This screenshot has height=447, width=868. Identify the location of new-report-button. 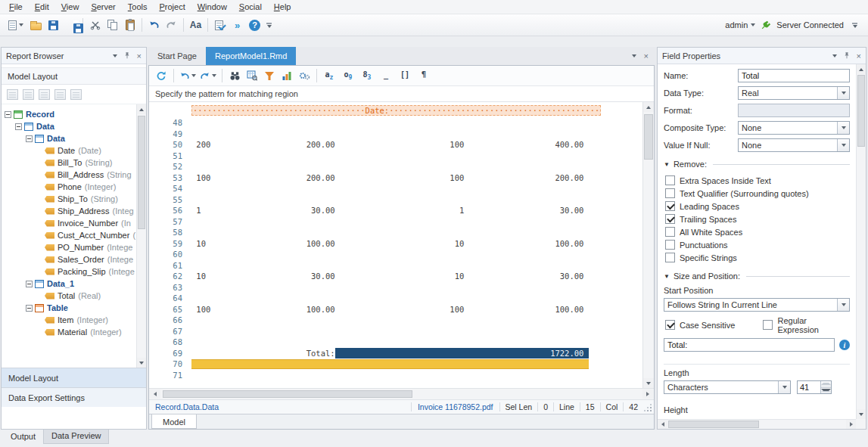
(16, 26).